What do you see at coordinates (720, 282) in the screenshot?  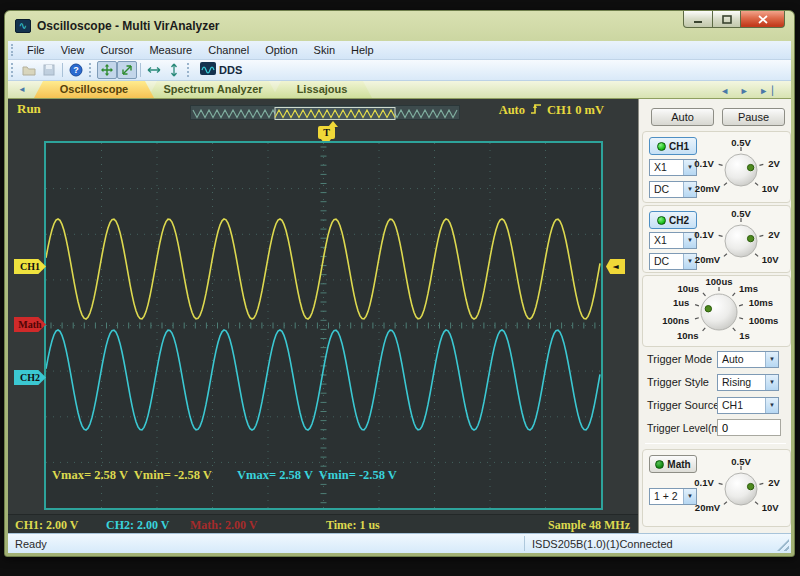 I see `svg-text: 100us` at bounding box center [720, 282].